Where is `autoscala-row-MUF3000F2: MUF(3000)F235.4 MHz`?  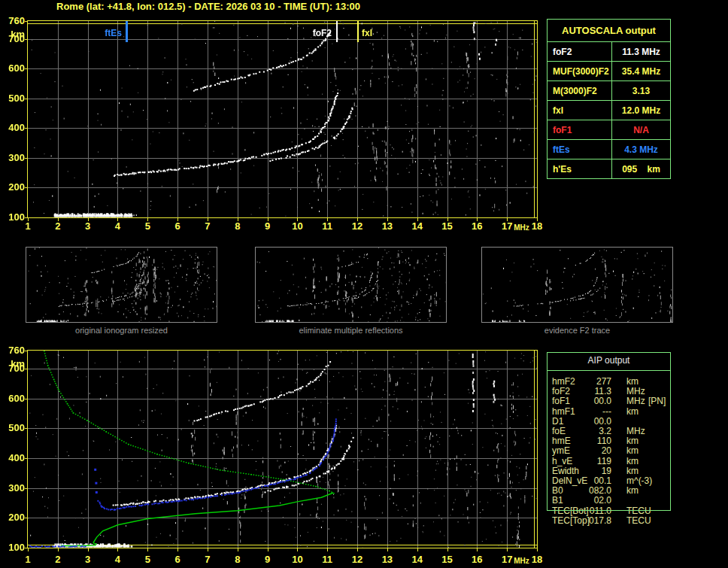 autoscala-row-MUF3000F2: MUF(3000)F235.4 MHz is located at coordinates (609, 71).